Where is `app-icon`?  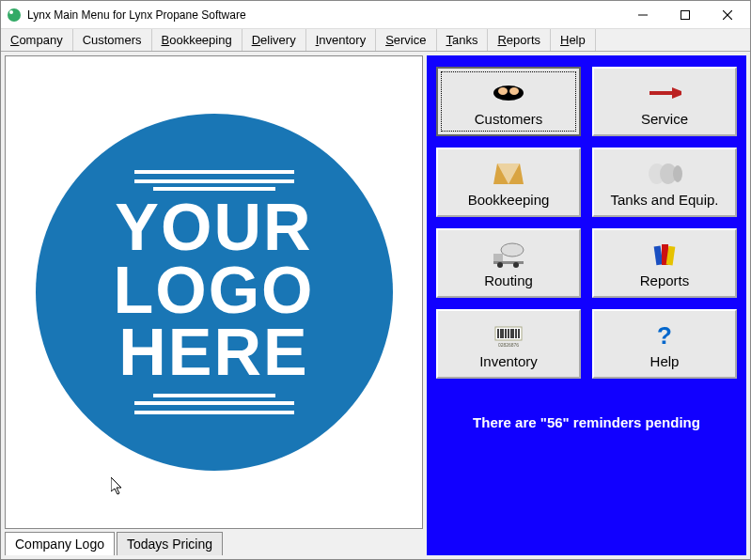
app-icon is located at coordinates (14, 15).